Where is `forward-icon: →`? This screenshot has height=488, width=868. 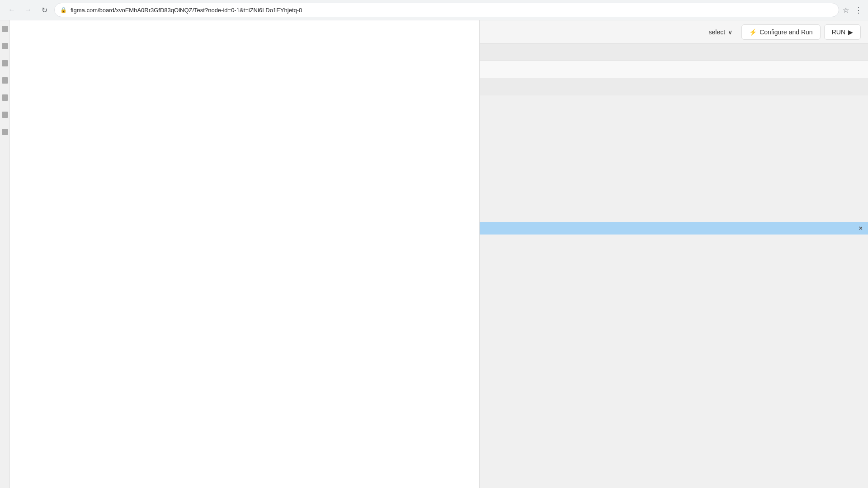 forward-icon: → is located at coordinates (28, 10).